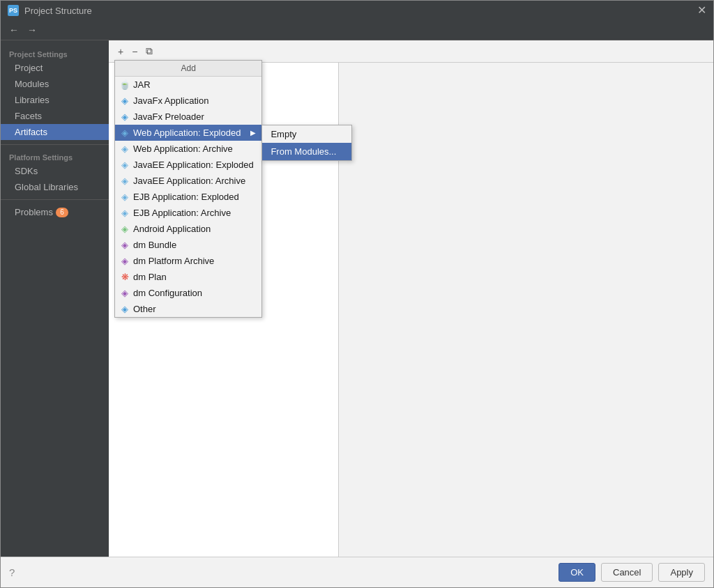  Describe the element at coordinates (54, 100) in the screenshot. I see `sidebar-item-libraries: Libraries` at that location.